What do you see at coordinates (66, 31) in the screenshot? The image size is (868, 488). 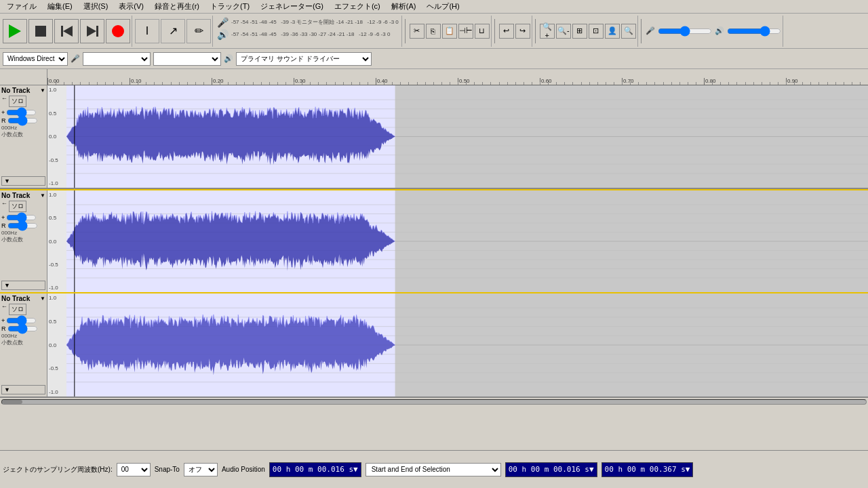 I see `skip-begin-button` at bounding box center [66, 31].